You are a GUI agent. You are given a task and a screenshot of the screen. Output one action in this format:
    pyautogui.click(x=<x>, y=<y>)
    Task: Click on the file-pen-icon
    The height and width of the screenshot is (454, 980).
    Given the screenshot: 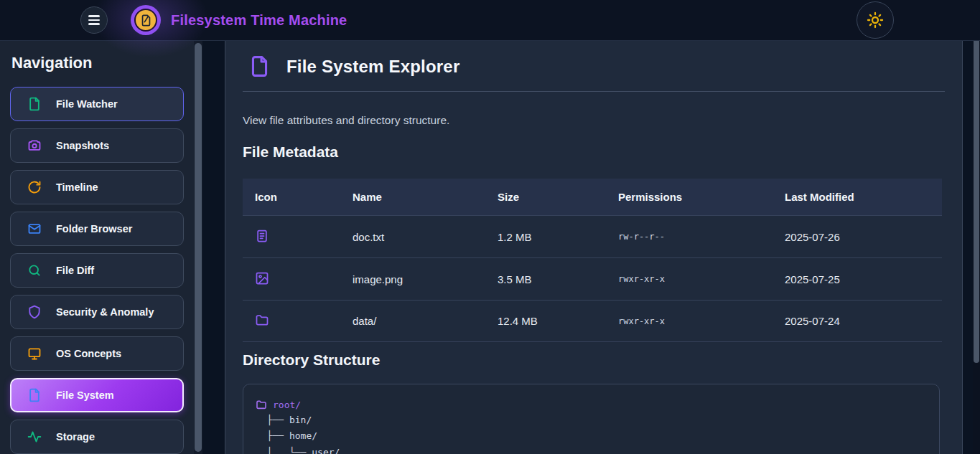 What is the action you would take?
    pyautogui.click(x=146, y=20)
    